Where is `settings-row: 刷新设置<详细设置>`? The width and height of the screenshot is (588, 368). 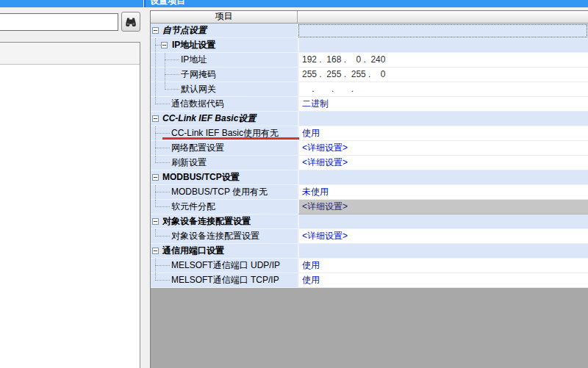 settings-row: 刷新设置<详细设置> is located at coordinates (369, 163).